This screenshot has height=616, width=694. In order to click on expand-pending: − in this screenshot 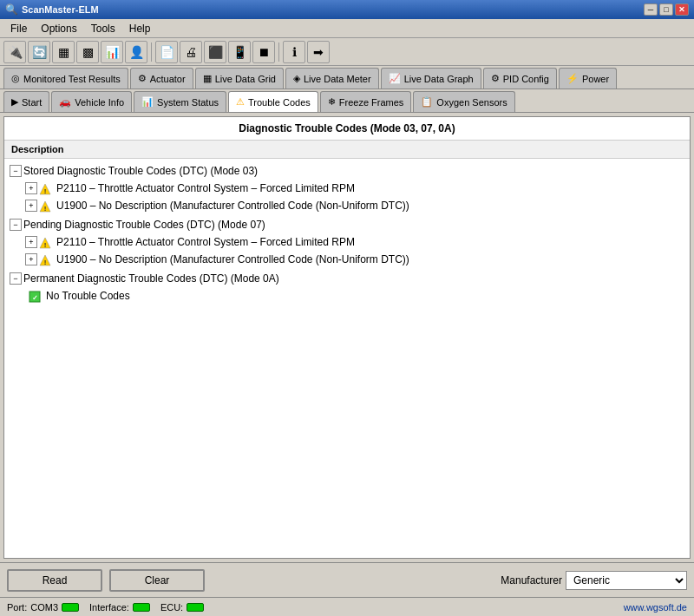, I will do `click(16, 225)`.